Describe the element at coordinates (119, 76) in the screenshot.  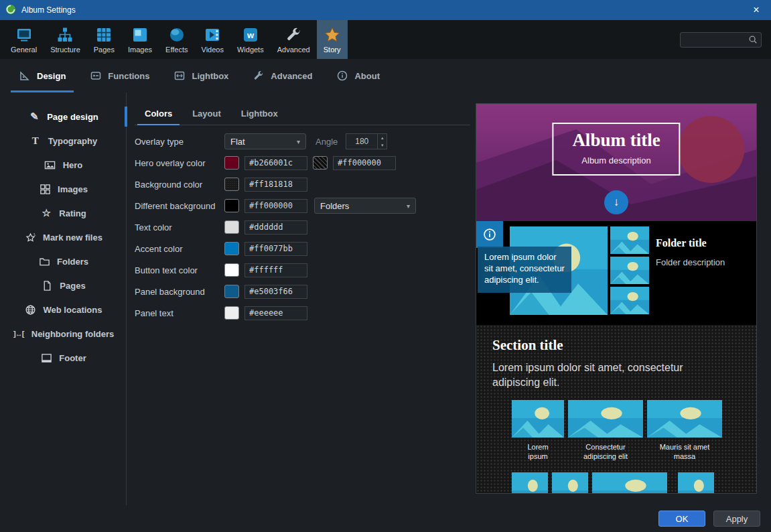
I see `tab-functions: Functions` at that location.